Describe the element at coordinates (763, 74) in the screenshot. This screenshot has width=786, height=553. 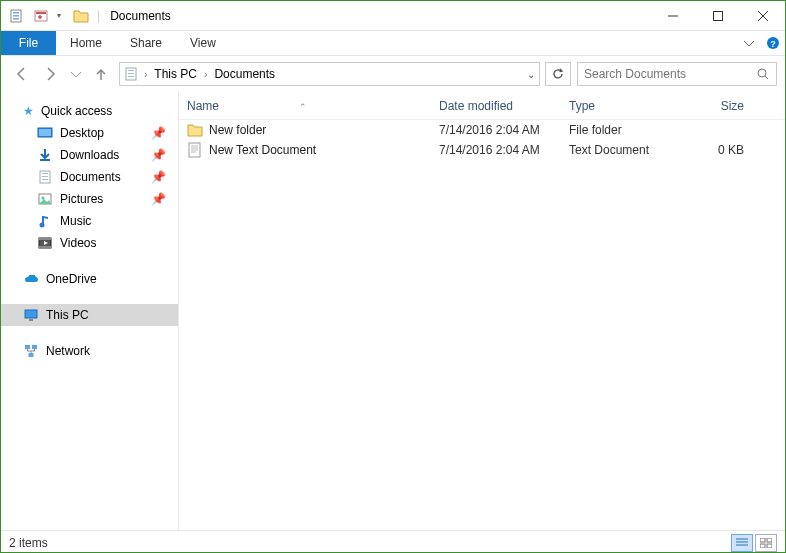
I see `search-icon` at that location.